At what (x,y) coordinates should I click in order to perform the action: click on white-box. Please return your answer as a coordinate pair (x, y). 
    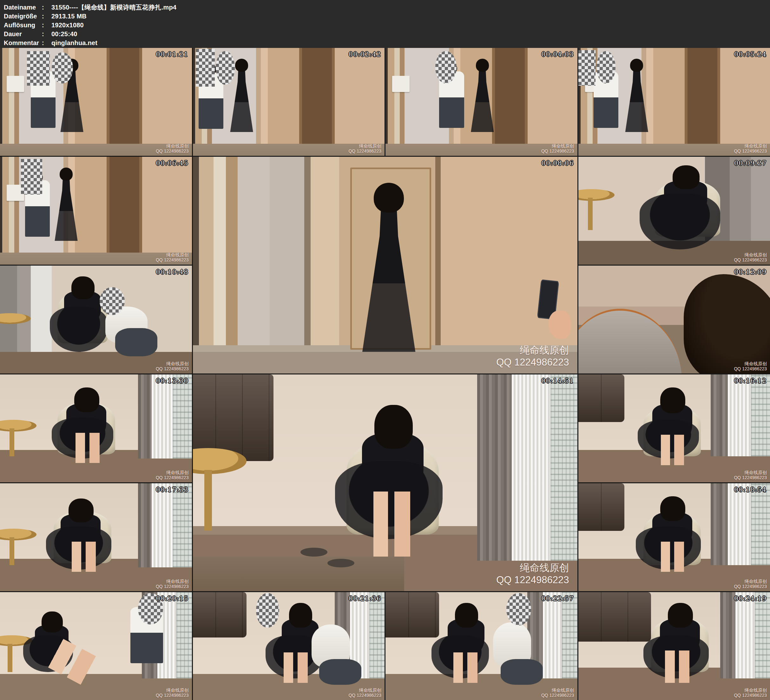
    Looking at the image, I should click on (401, 84).